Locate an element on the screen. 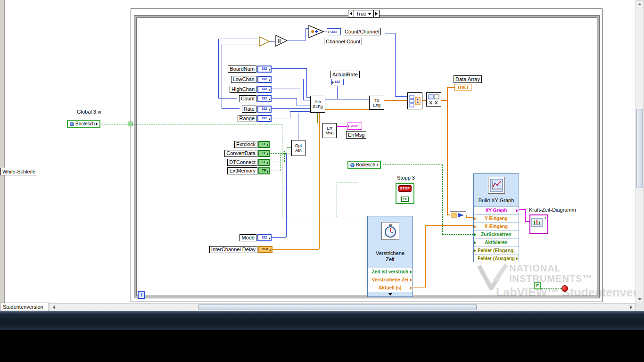 The width and height of the screenshot is (644, 362). express-output-row: Zeit ist verstrich is located at coordinates (390, 272).